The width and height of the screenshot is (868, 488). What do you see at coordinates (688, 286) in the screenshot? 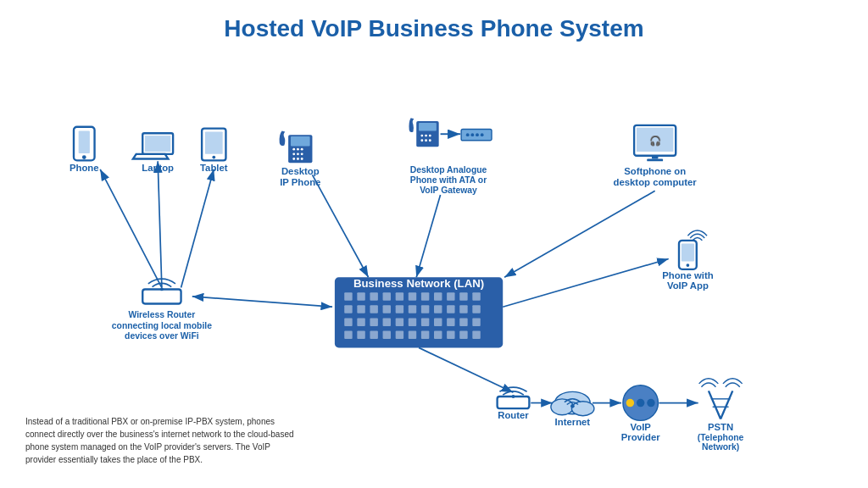
I see `svg-text: VoIP App` at bounding box center [688, 286].